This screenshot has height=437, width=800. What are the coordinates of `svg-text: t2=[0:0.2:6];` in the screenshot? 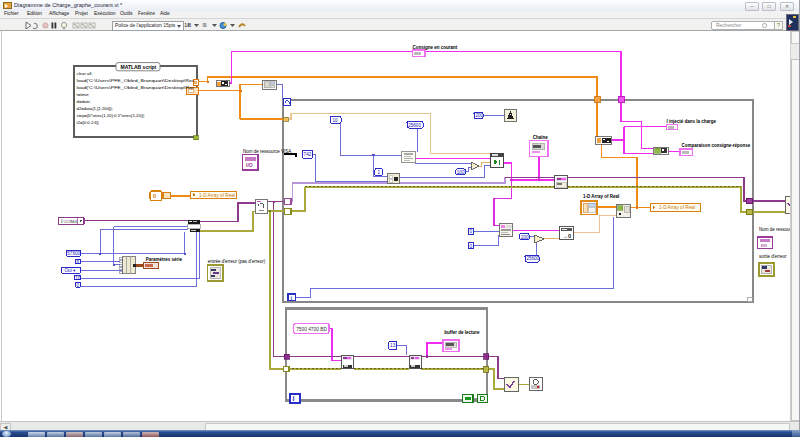 It's located at (88, 122).